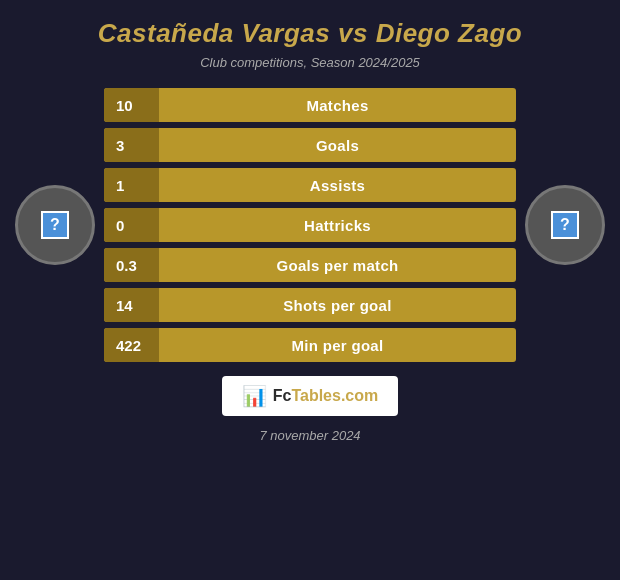  What do you see at coordinates (55, 225) in the screenshot?
I see `player1-avatar: ?` at bounding box center [55, 225].